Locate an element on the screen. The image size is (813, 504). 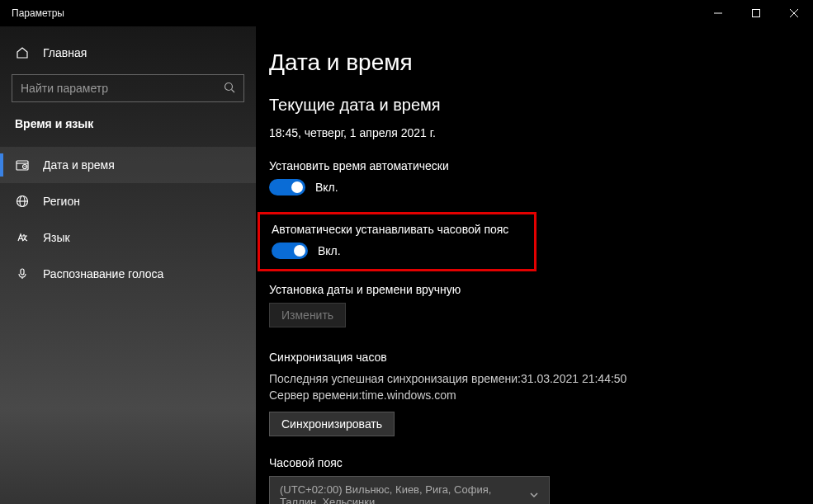
auto-time-state: Вкл. is located at coordinates (327, 187).